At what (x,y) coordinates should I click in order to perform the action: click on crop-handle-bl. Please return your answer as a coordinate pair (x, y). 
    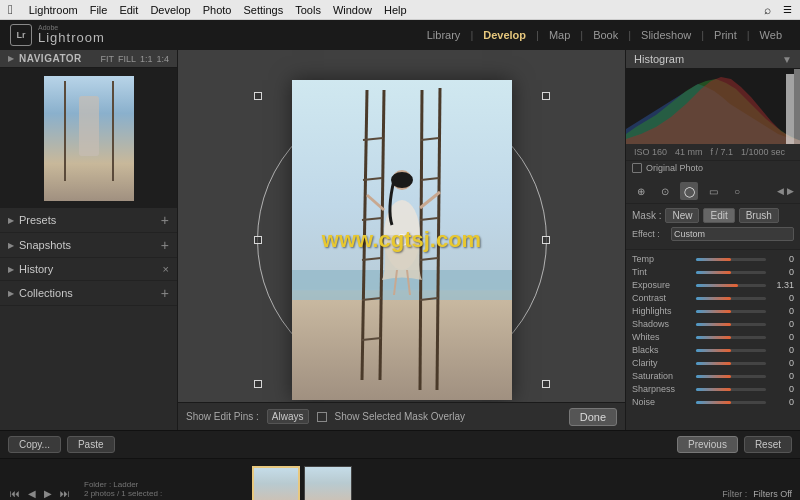
    Looking at the image, I should click on (258, 384).